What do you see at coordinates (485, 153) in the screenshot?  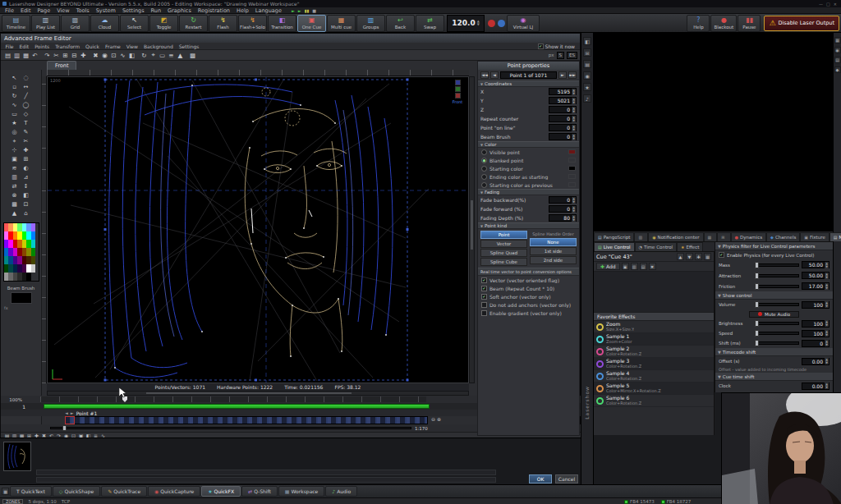 I see `color-option-radio` at bounding box center [485, 153].